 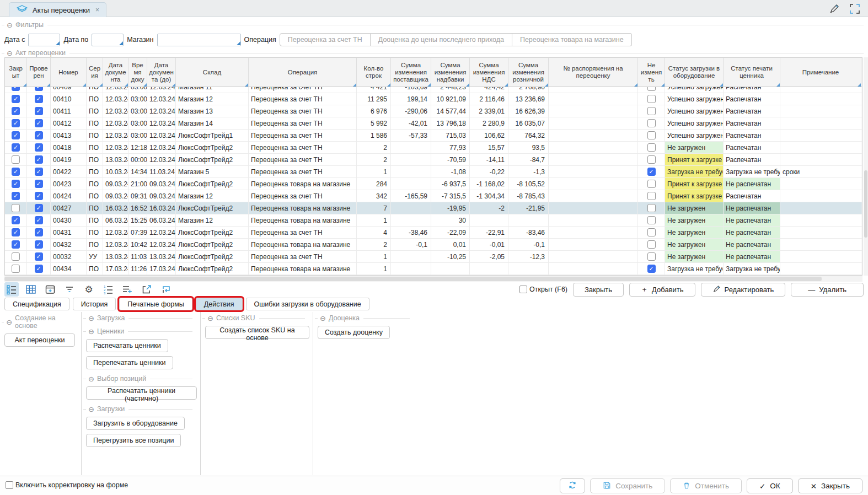 I want to click on create-sku-list-button: Создать список SKU на основе, so click(x=257, y=332).